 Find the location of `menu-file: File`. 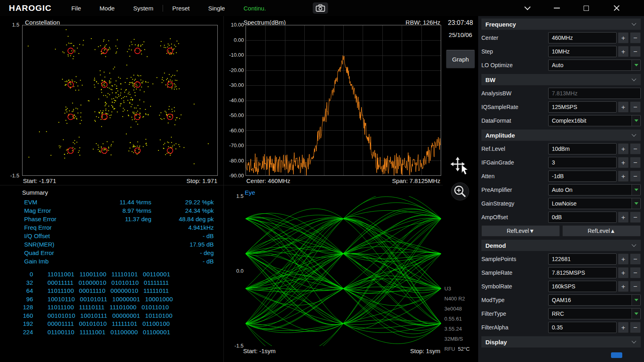

menu-file: File is located at coordinates (76, 8).